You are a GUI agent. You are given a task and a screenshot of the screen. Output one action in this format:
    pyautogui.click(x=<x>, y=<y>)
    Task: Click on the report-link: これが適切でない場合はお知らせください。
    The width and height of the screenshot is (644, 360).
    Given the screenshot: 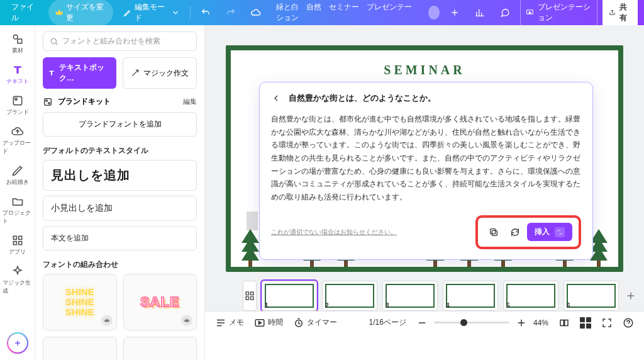 What is the action you would take?
    pyautogui.click(x=334, y=232)
    